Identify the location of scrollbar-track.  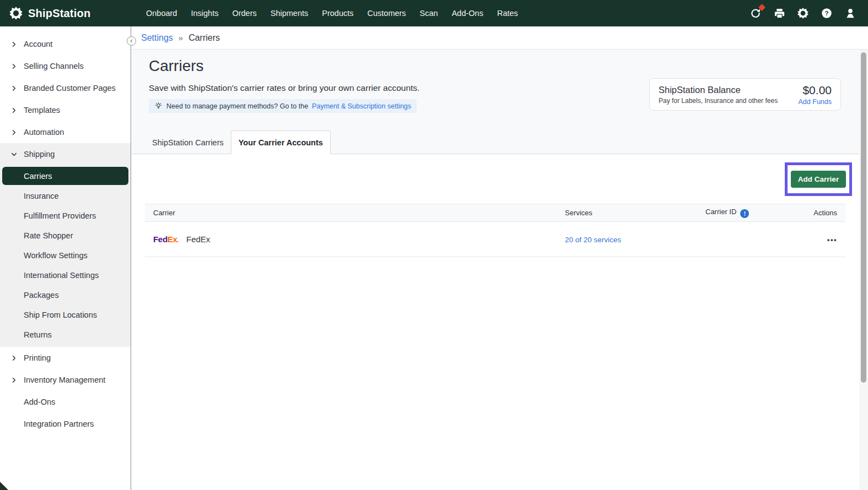
(864, 270).